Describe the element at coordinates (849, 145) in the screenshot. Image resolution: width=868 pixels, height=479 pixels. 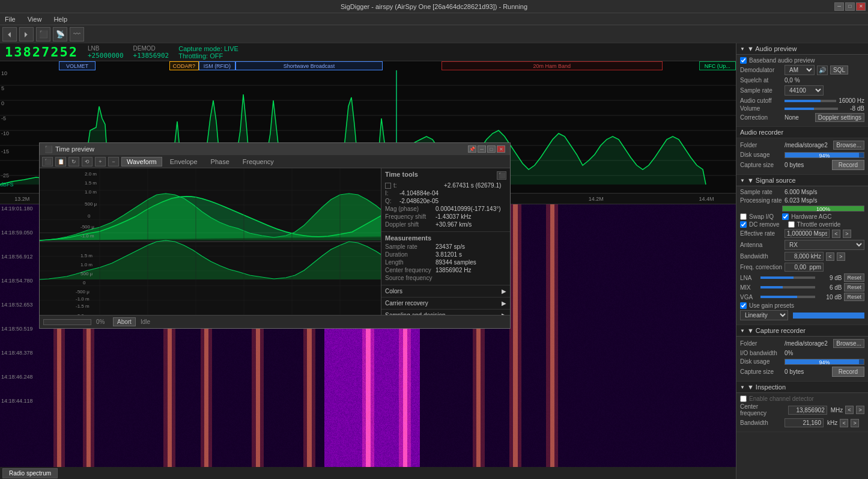
I see `audio-browse-btn: Browse...` at that location.